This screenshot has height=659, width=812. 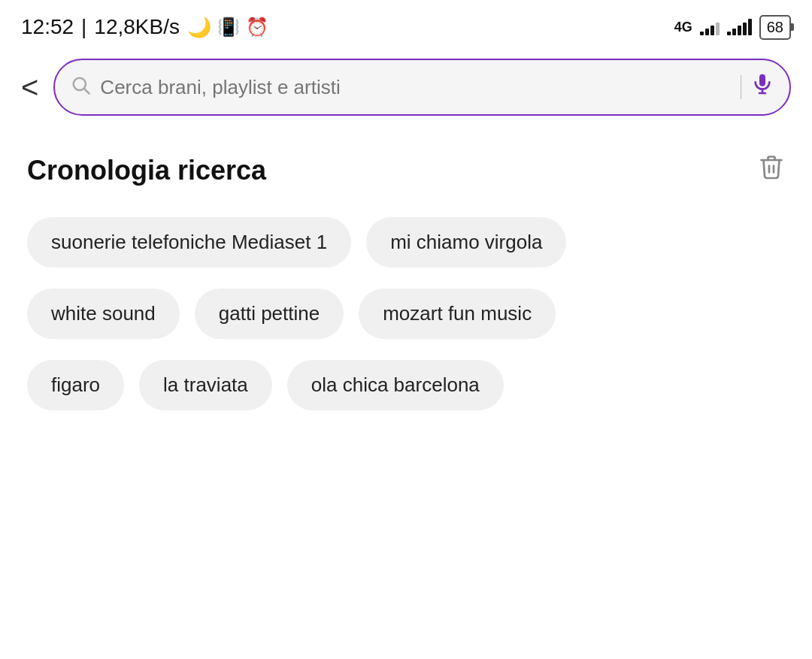 I want to click on search-bar-container, so click(x=423, y=87).